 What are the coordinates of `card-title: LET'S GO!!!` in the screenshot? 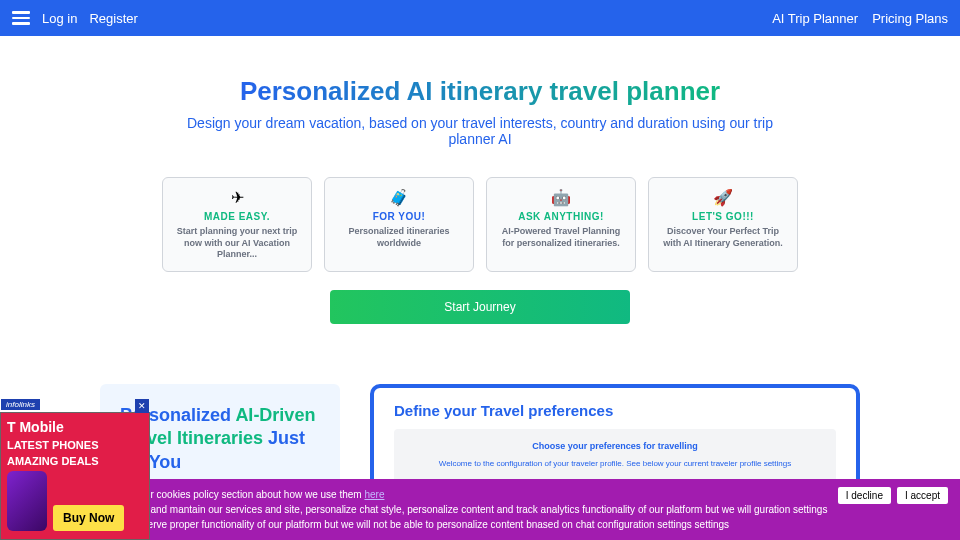 It's located at (723, 216).